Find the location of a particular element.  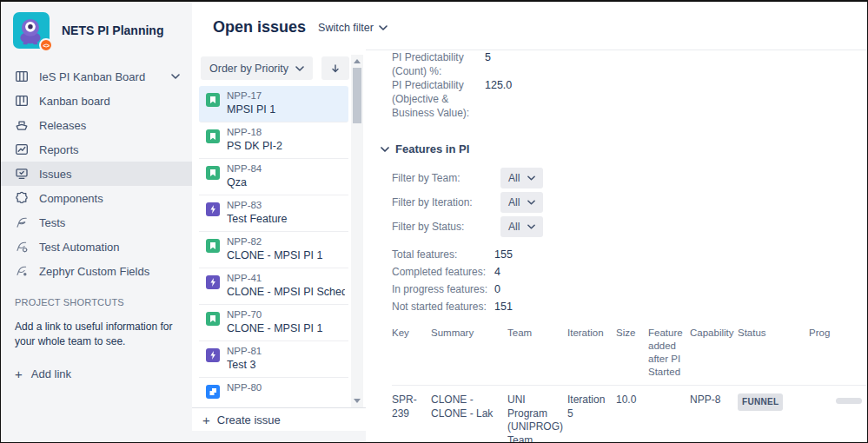

stat-row: Completed features: 4 is located at coordinates (629, 272).